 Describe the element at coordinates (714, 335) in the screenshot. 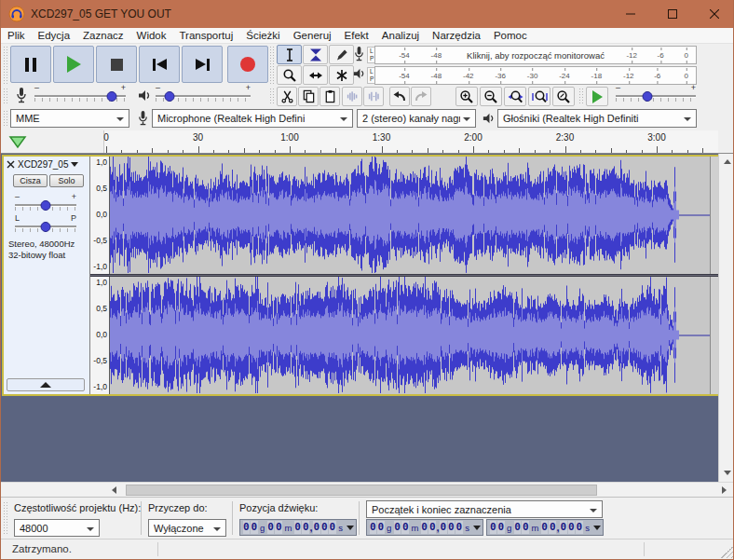

I see `after-clip-area` at that location.